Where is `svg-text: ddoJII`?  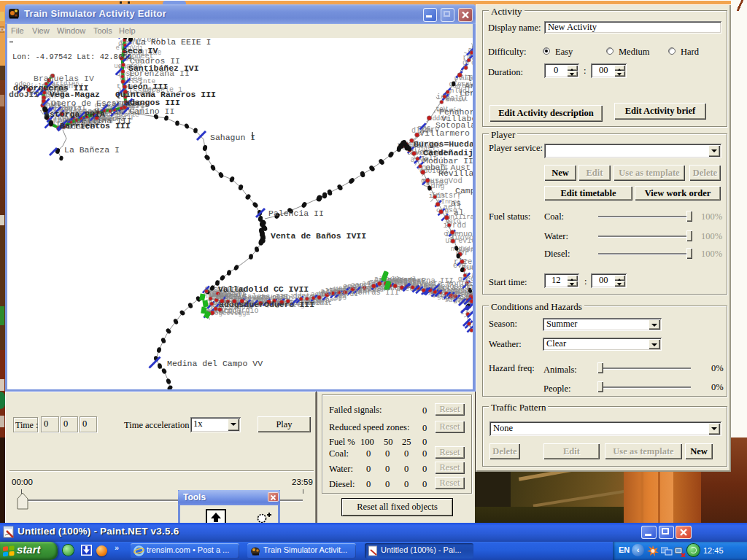
svg-text: ddoJII is located at coordinates (24, 95).